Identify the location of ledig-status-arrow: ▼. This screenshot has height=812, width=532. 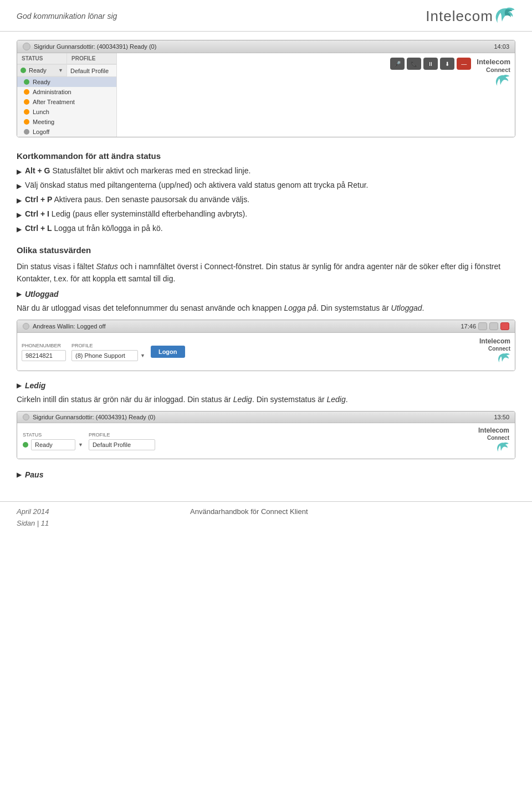
(81, 445).